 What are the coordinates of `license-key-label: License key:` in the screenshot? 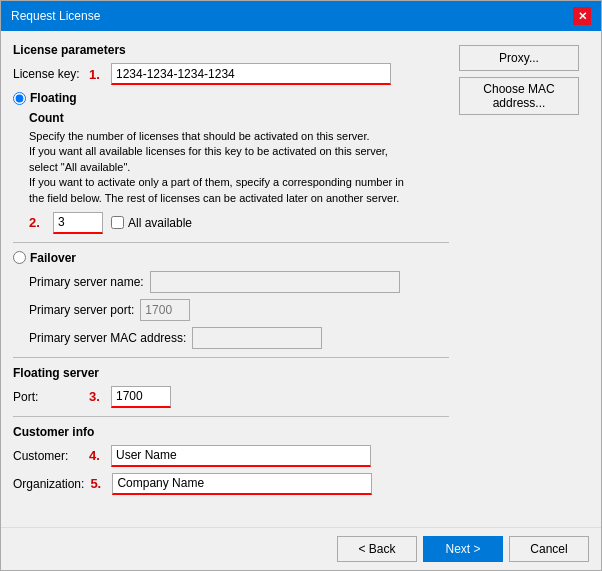 It's located at (48, 74).